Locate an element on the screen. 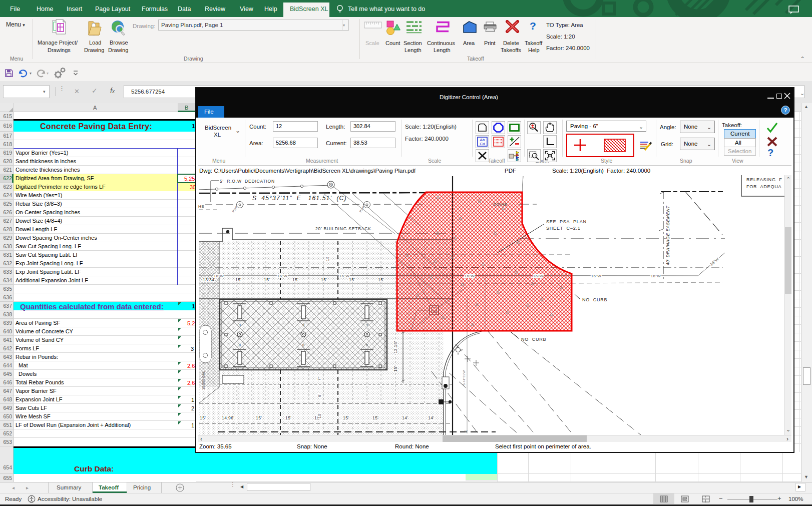 This screenshot has height=506, width=812. svg-text: 10,000 GAL is located at coordinates (203, 380).